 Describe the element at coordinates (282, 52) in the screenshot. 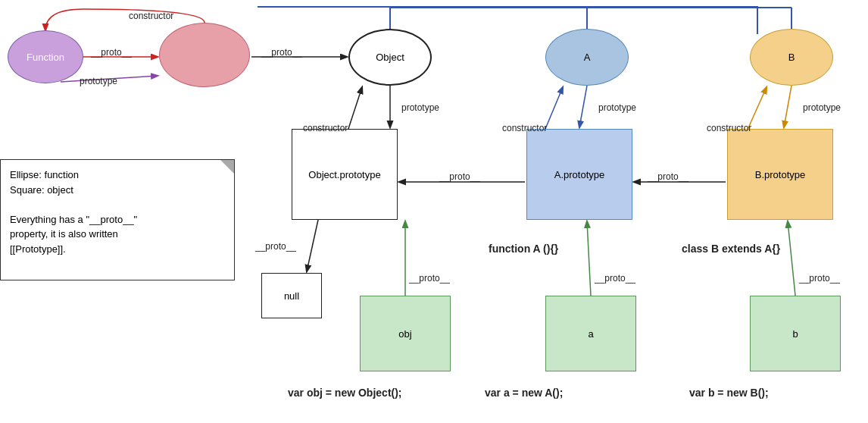

I see `label-proto-fp-obj: __proto__` at that location.